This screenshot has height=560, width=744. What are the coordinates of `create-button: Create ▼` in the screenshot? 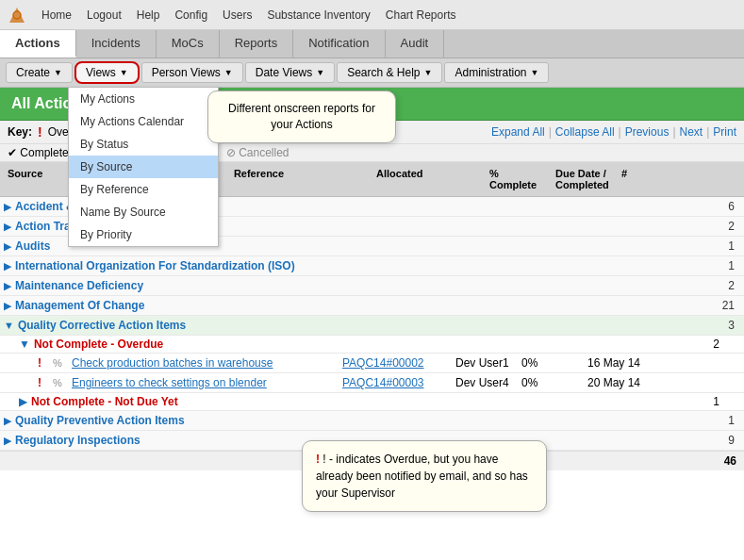 It's located at (40, 73).